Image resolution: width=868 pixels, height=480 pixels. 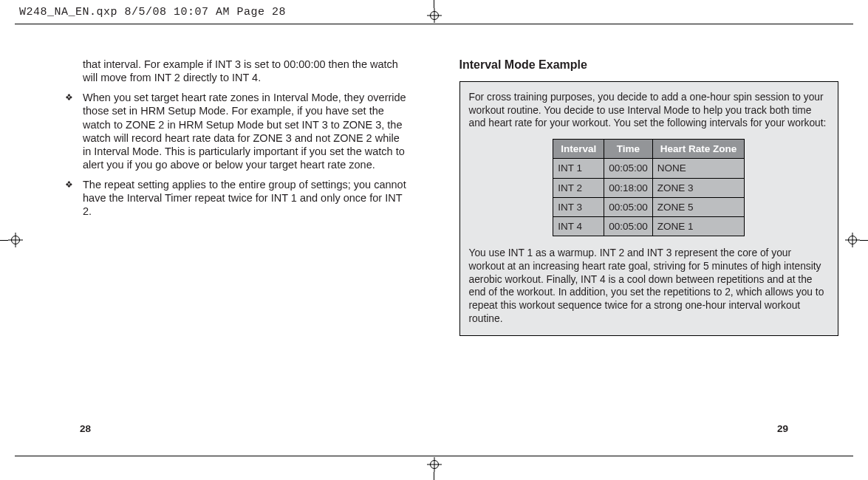 I want to click on table-cell: ZONE 1, so click(x=699, y=227).